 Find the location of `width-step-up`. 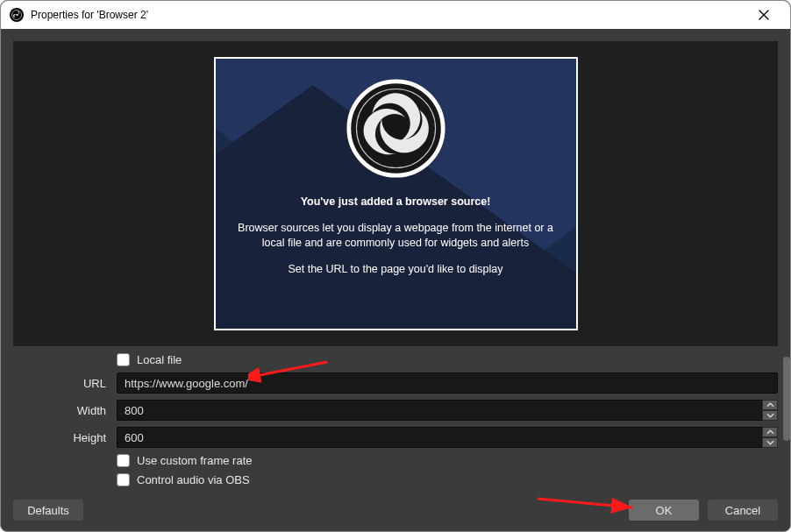

width-step-up is located at coordinates (770, 405).